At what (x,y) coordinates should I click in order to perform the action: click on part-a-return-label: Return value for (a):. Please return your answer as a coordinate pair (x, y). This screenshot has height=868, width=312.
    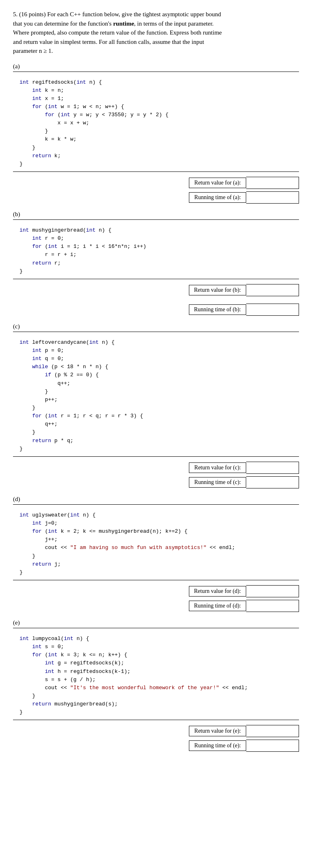
    Looking at the image, I should click on (218, 183).